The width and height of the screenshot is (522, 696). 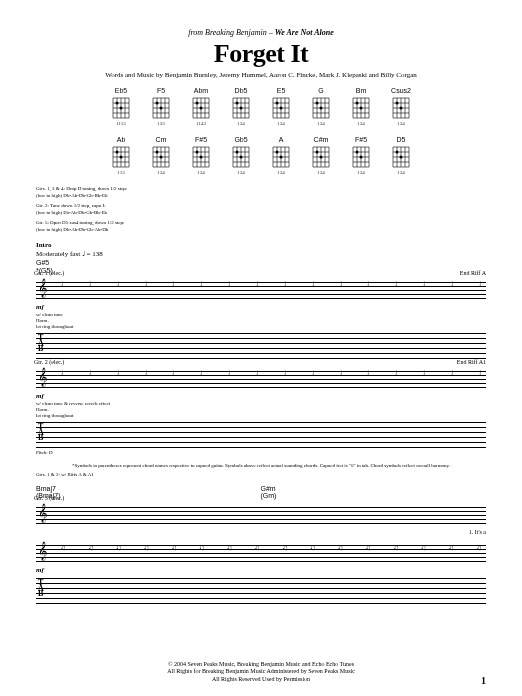 I want to click on chord-diagrams-row1: Eb51113F5133Abm1143Db5134E5134G134Bm134C…, so click(x=261, y=106).